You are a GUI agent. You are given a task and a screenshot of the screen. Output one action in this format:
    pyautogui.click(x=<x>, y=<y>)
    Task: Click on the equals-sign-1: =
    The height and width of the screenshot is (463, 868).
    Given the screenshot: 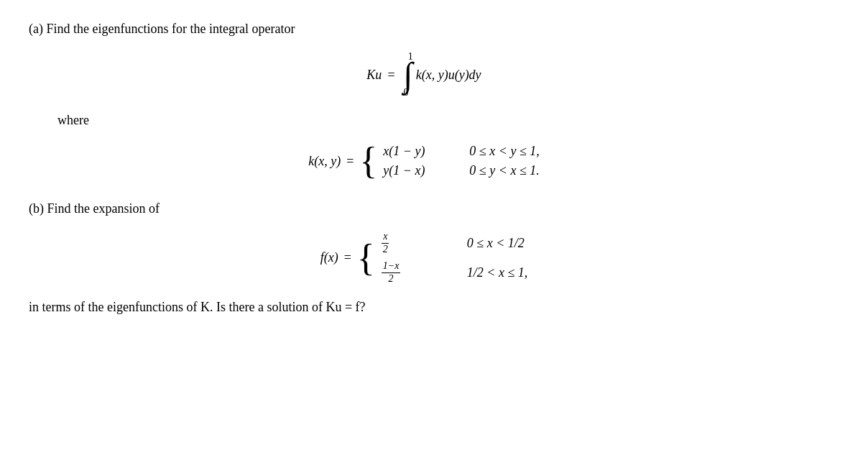 What is the action you would take?
    pyautogui.click(x=391, y=75)
    